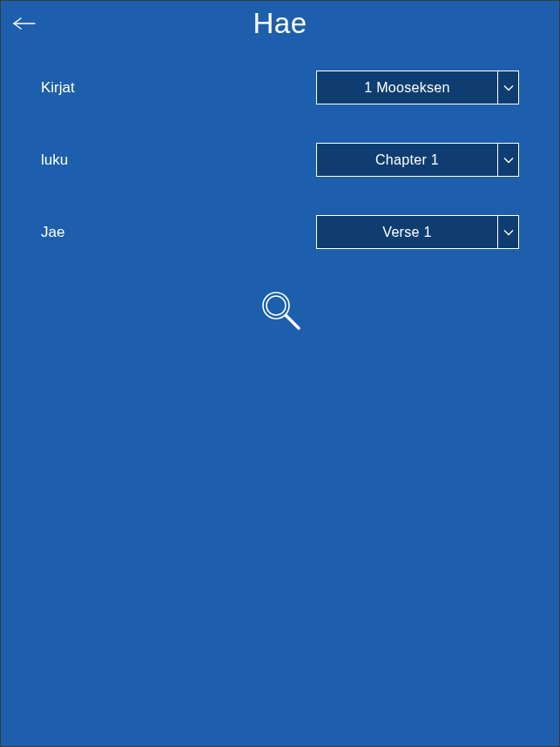  What do you see at coordinates (280, 160) in the screenshot?
I see `row-chapter: luku Chapter 1` at bounding box center [280, 160].